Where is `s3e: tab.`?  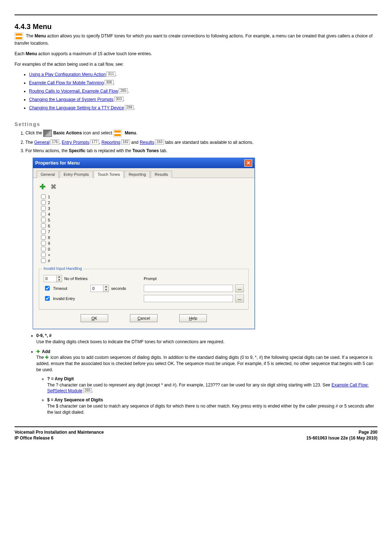 s3e: tab. is located at coordinates (163, 151).